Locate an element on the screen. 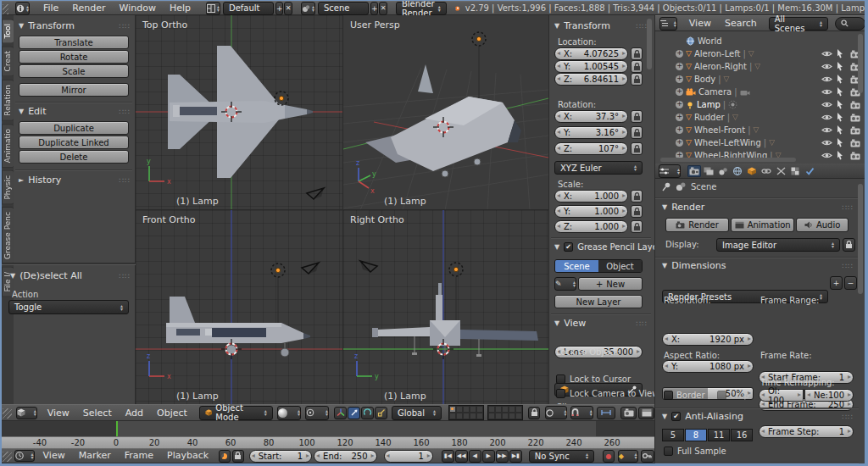 The width and height of the screenshot is (868, 466). proportional-edit-select is located at coordinates (556, 413).